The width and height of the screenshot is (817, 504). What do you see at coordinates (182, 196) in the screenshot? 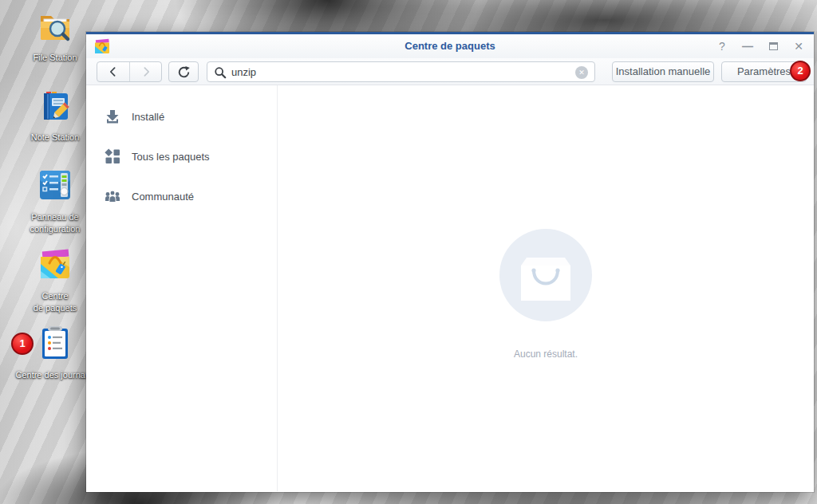
I see `sidebar-item-community: Communauté` at bounding box center [182, 196].